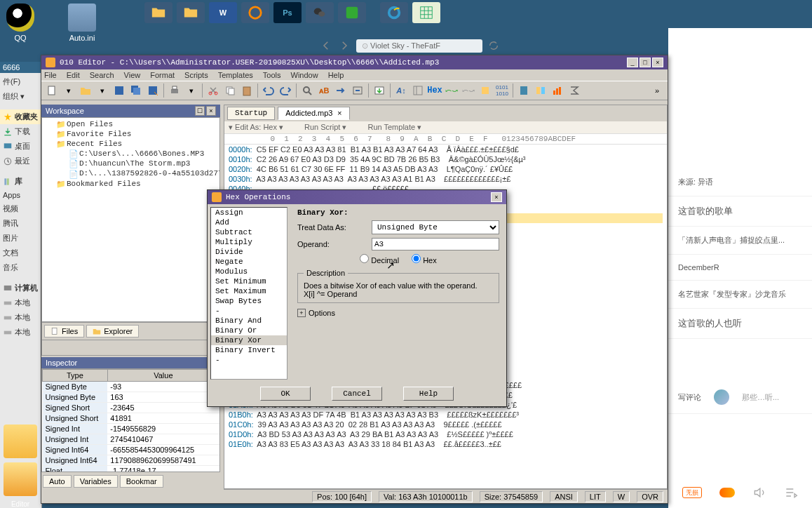 This screenshot has width=812, height=508. I want to click on print-icon, so click(175, 91).